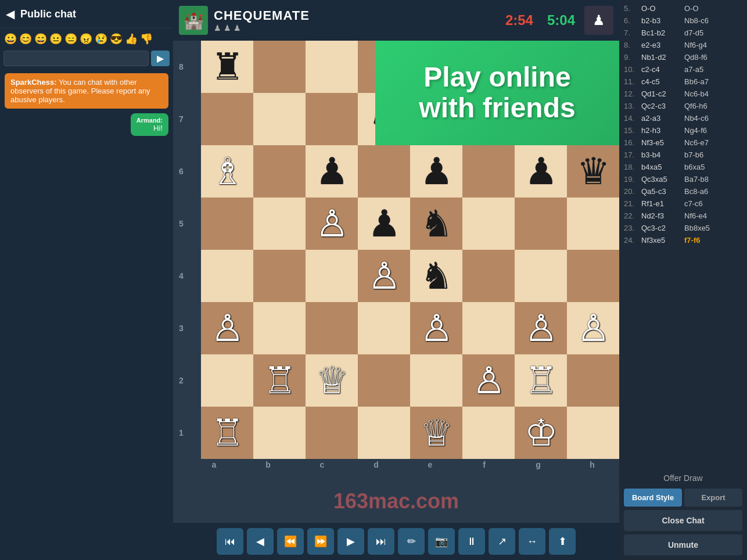 The height and width of the screenshot is (560, 747). What do you see at coordinates (705, 240) in the screenshot?
I see `move-black: f7-f6` at bounding box center [705, 240].